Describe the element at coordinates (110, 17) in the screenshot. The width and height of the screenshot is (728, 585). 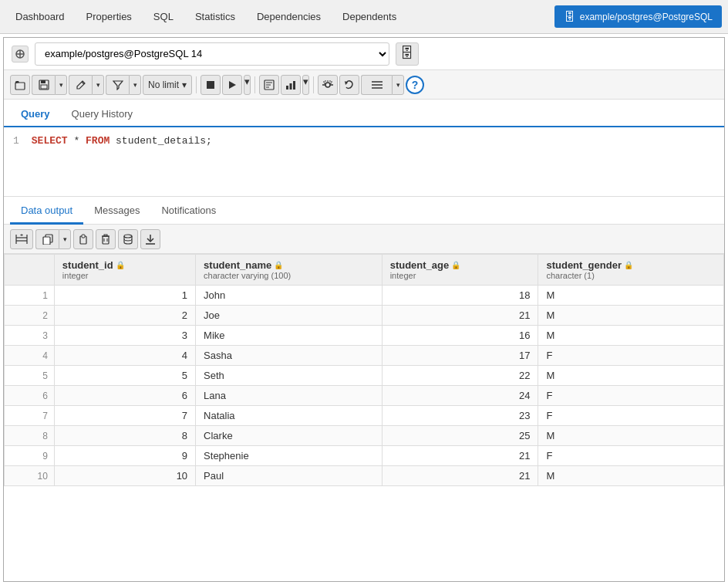
I see `nav-properties: Properties` at that location.